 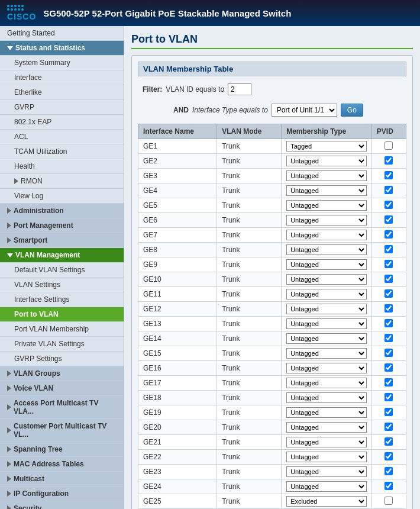 What do you see at coordinates (304, 110) in the screenshot?
I see `interface-type-select: Port of Unit 1/1 Port of Unit 1/2 LAG` at bounding box center [304, 110].